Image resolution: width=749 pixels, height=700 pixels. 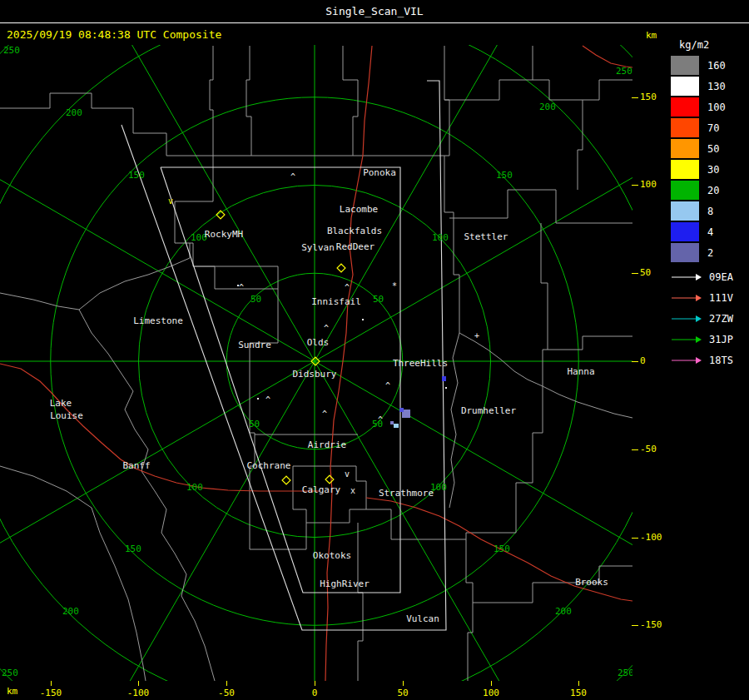 I want to click on city-label-limestone: Limestone, so click(x=158, y=321).